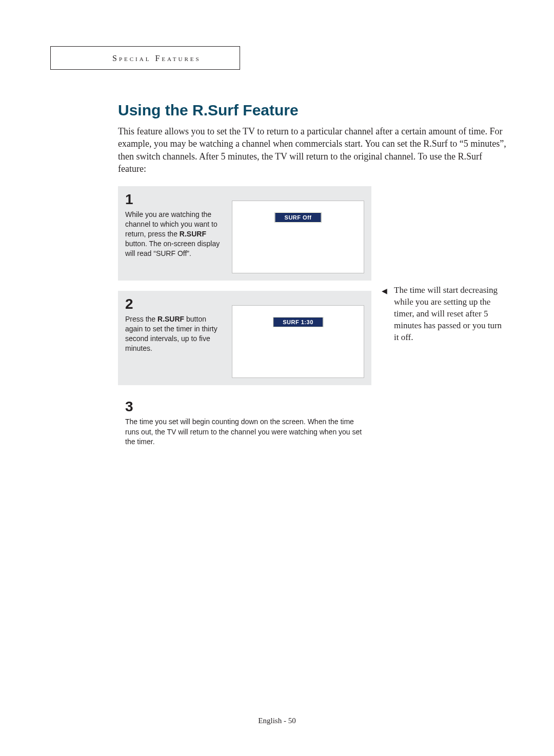 The image size is (554, 756). Describe the element at coordinates (313, 110) in the screenshot. I see `page-title: Using the R.Surf Feature` at that location.